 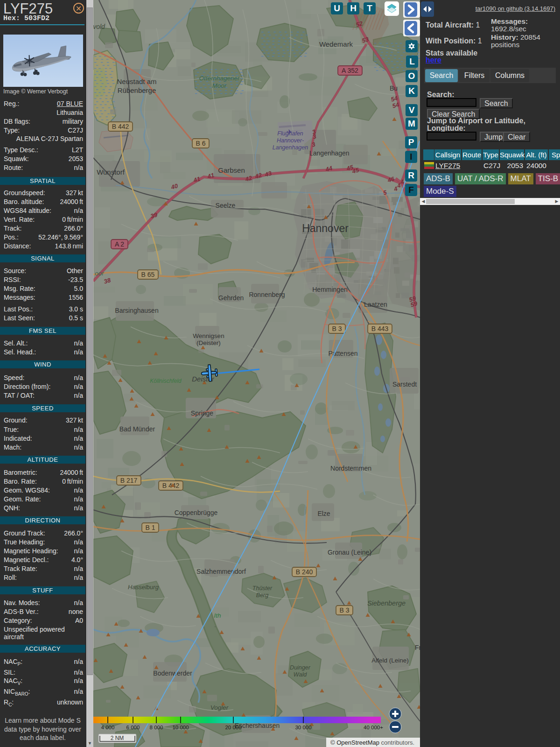 What do you see at coordinates (373, 727) in the screenshot?
I see `svg-text: 40 000+` at bounding box center [373, 727].